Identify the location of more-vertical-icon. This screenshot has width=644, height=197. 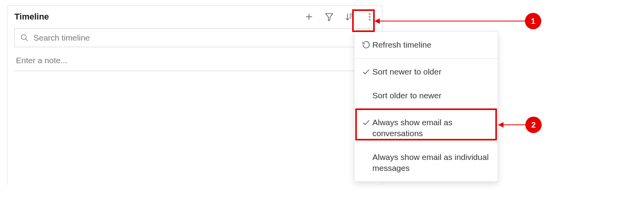
(370, 17).